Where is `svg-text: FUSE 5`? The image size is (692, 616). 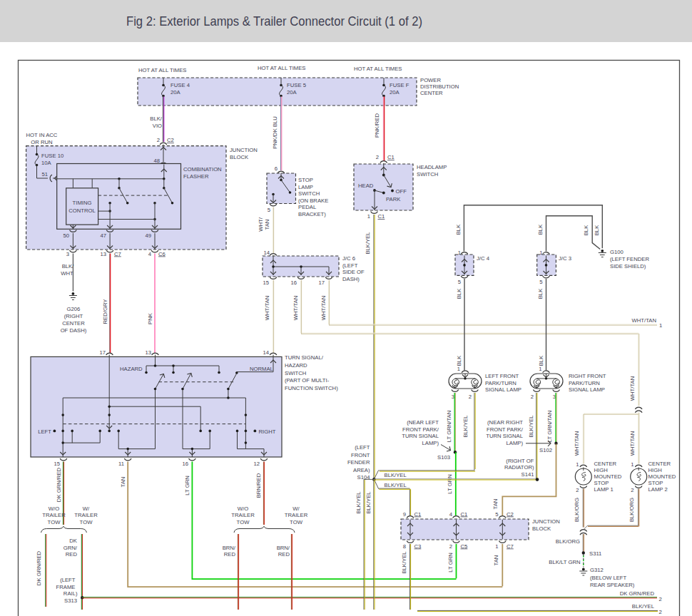 svg-text: FUSE 5 is located at coordinates (297, 86).